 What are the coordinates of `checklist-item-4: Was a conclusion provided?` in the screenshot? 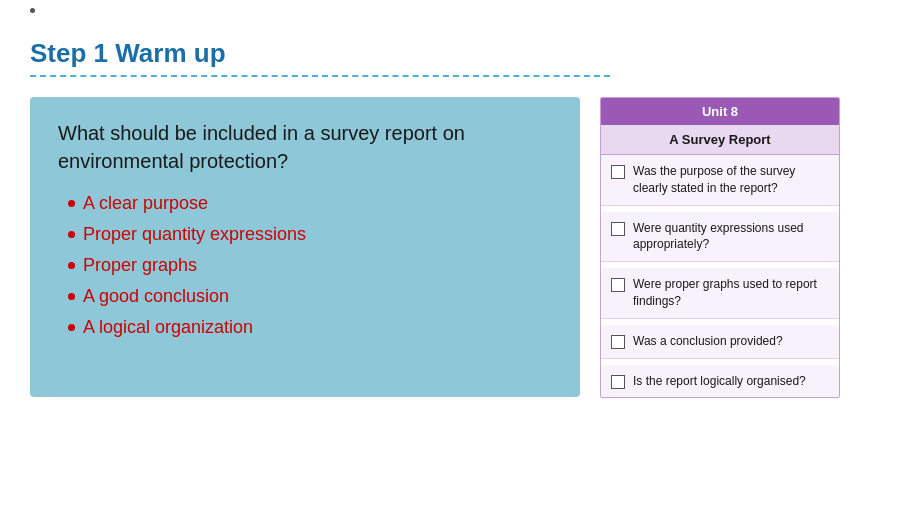 It's located at (720, 342).